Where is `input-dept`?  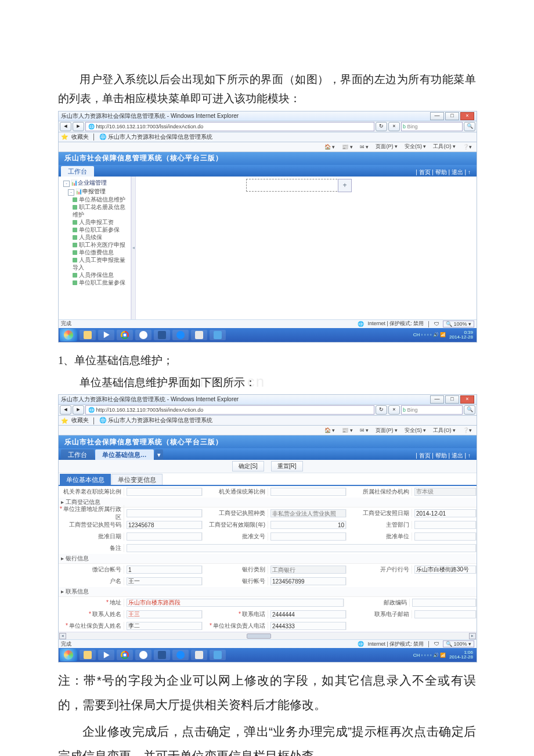
input-dept is located at coordinates (445, 525).